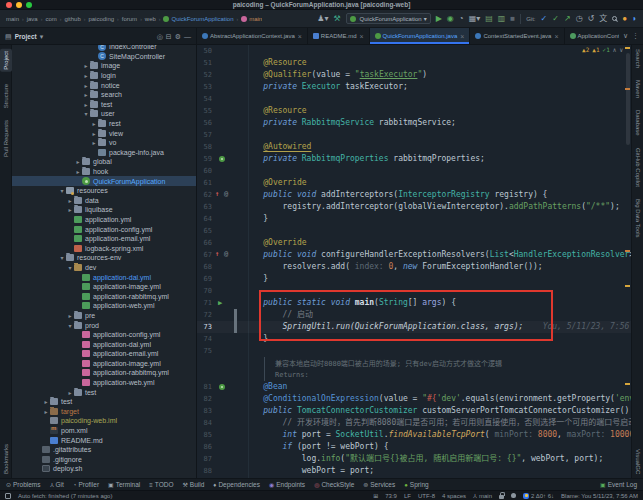 The height and width of the screenshot is (500, 643). I want to click on plugin-orange-icon: ●, so click(624, 19).